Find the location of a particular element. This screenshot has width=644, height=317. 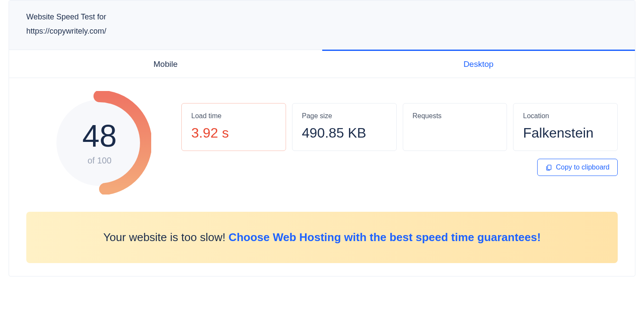

stat-page-size: Page size 490.85 KB is located at coordinates (345, 127).